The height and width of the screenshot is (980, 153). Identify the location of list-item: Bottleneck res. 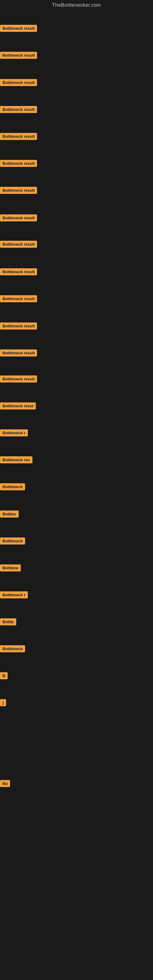
(16, 460).